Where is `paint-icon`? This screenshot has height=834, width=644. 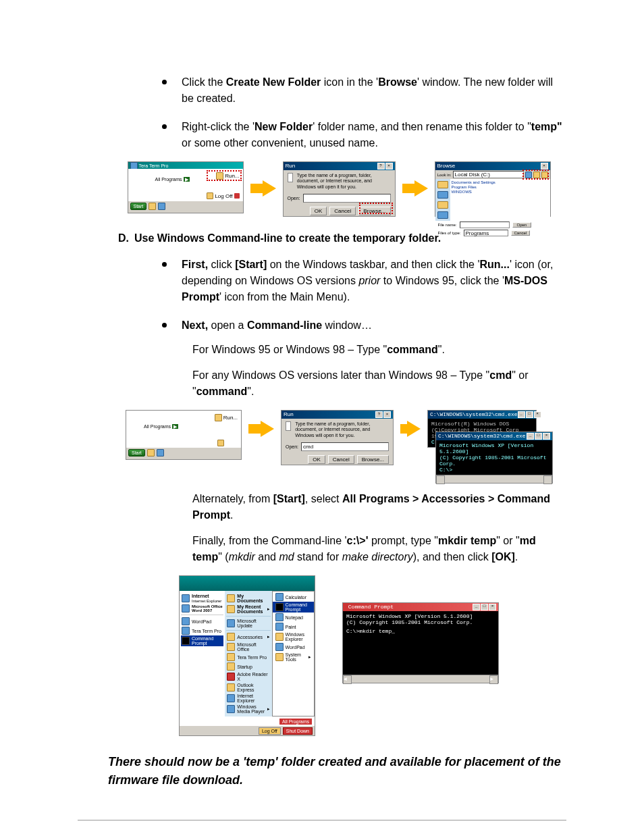 paint-icon is located at coordinates (279, 627).